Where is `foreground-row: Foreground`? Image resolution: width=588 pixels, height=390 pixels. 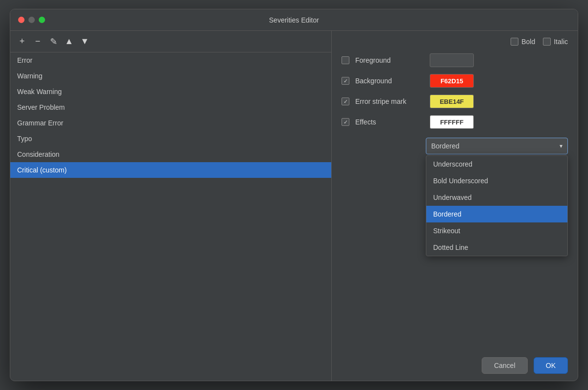
foreground-row: Foreground is located at coordinates (455, 60).